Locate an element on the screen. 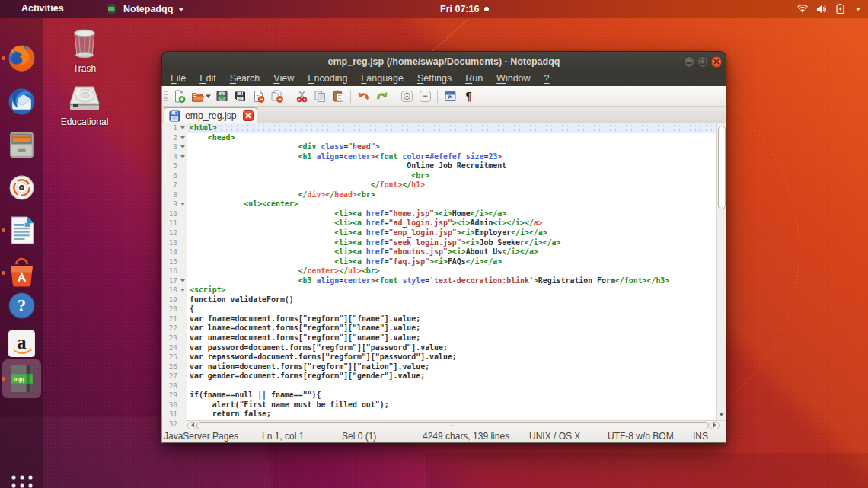 The height and width of the screenshot is (488, 868). close-button is located at coordinates (717, 62).